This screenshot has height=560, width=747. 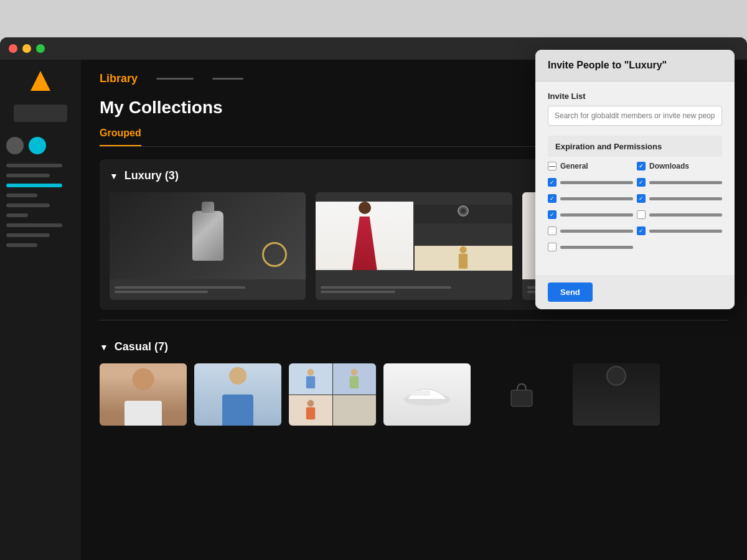 I want to click on perm-row-4-general, so click(x=590, y=231).